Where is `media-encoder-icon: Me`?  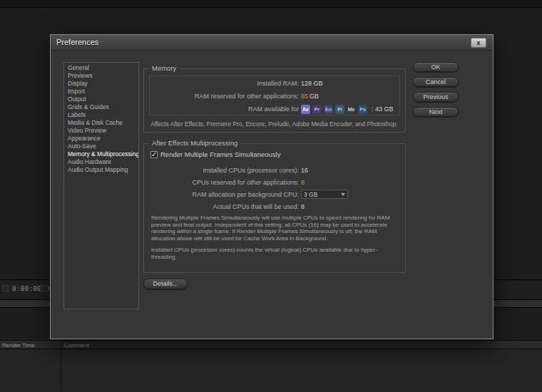 media-encoder-icon: Me is located at coordinates (351, 110).